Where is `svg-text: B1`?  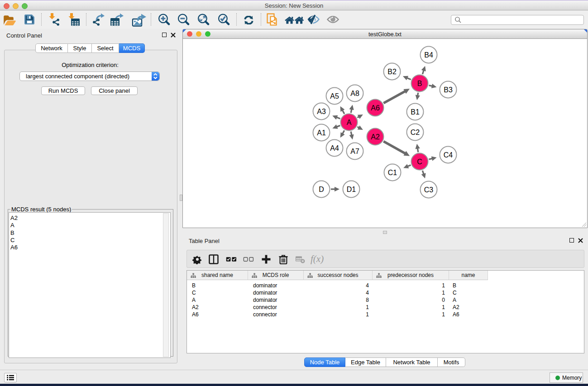 svg-text: B1 is located at coordinates (415, 112).